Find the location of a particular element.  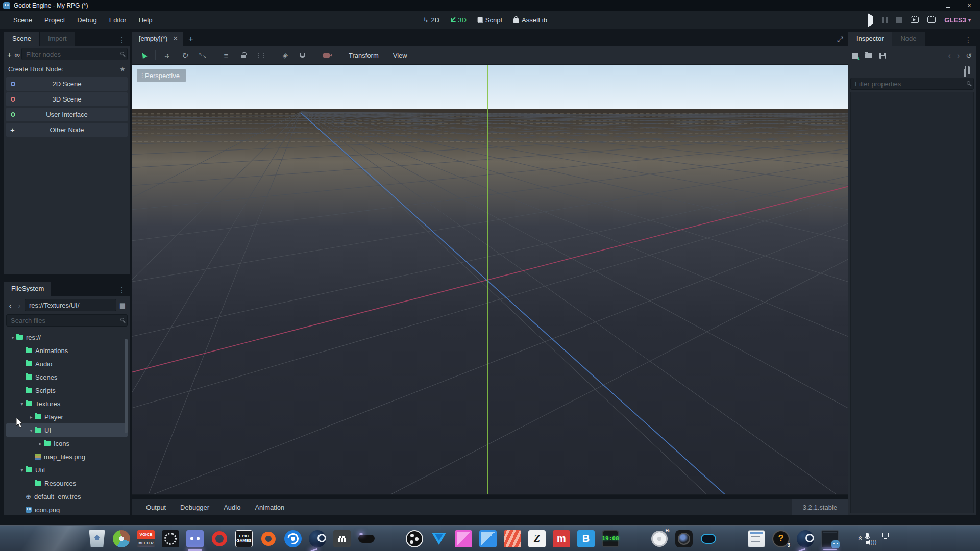

scale-tool is located at coordinates (202, 55).